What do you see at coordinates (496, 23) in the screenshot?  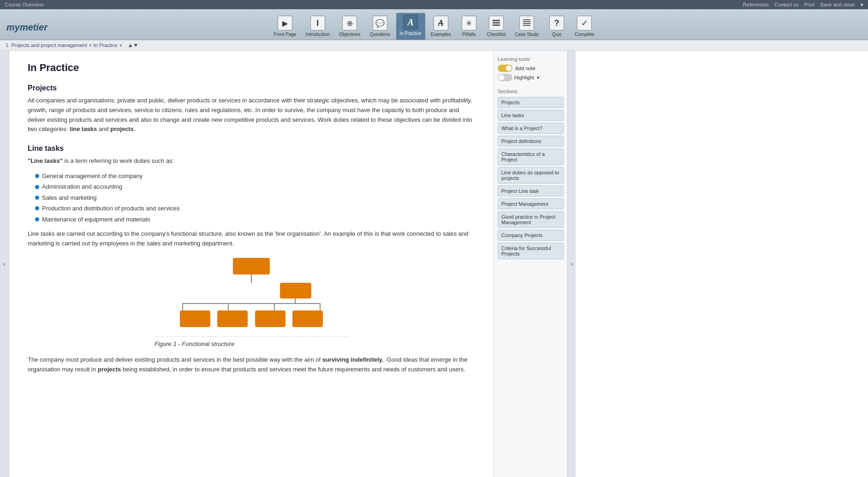 I see `checklist-icon` at bounding box center [496, 23].